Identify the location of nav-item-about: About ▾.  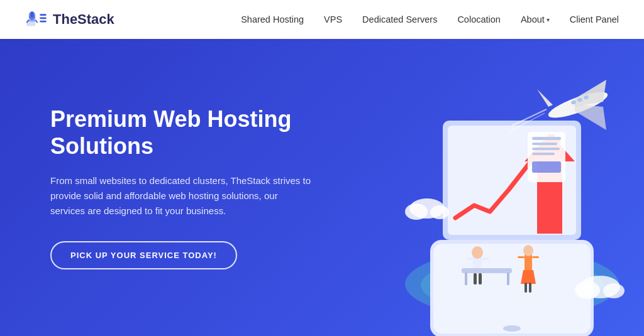
(535, 19).